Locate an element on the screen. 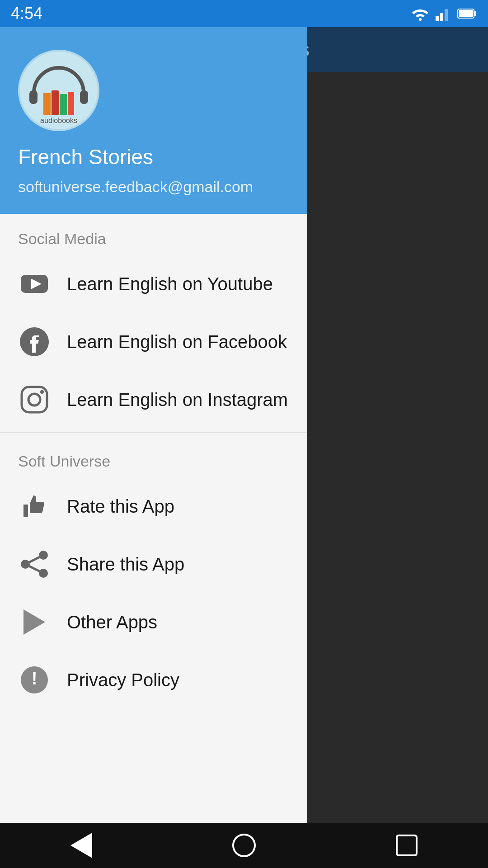 The image size is (488, 868). signal-icon is located at coordinates (444, 14).